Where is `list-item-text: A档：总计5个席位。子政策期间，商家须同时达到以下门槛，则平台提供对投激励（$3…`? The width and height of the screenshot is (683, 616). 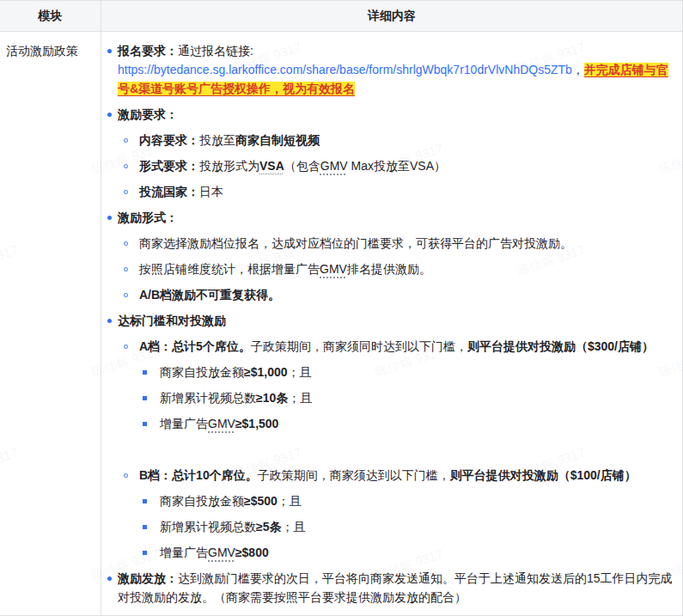 list-item-text: A档：总计5个席位。子政策期间，商家须同时达到以下门槛，则平台提供对投激励（$3… is located at coordinates (409, 346).